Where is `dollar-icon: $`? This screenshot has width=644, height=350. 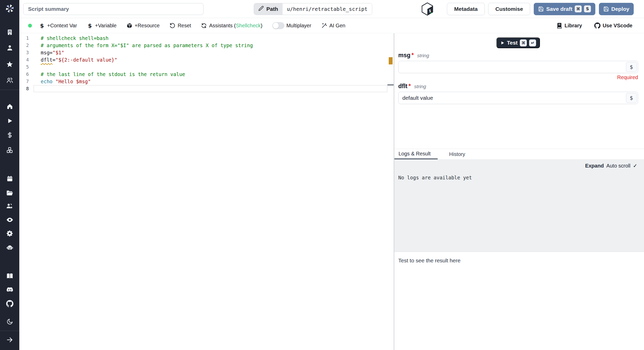 dollar-icon: $ is located at coordinates (90, 26).